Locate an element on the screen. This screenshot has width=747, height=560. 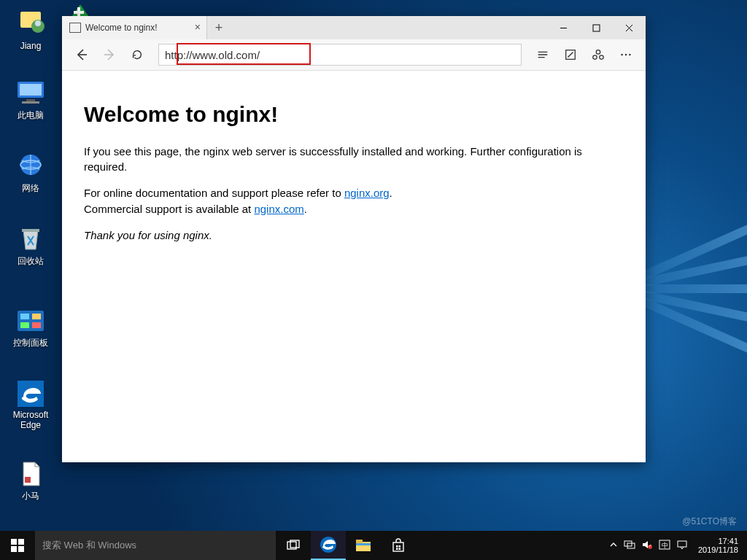
taskbar-search: 搜索 Web 和 Windows is located at coordinates (155, 545).